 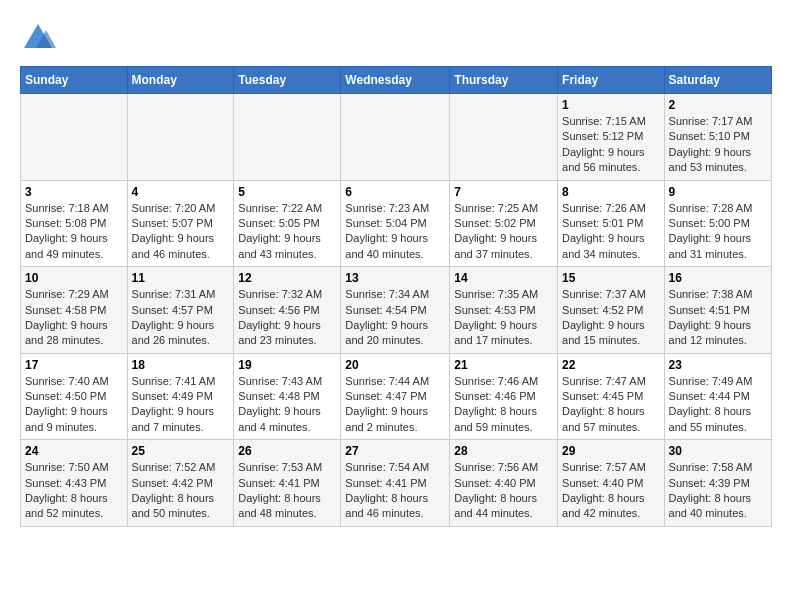 I want to click on weekday-header-saturday: Saturday, so click(x=718, y=80).